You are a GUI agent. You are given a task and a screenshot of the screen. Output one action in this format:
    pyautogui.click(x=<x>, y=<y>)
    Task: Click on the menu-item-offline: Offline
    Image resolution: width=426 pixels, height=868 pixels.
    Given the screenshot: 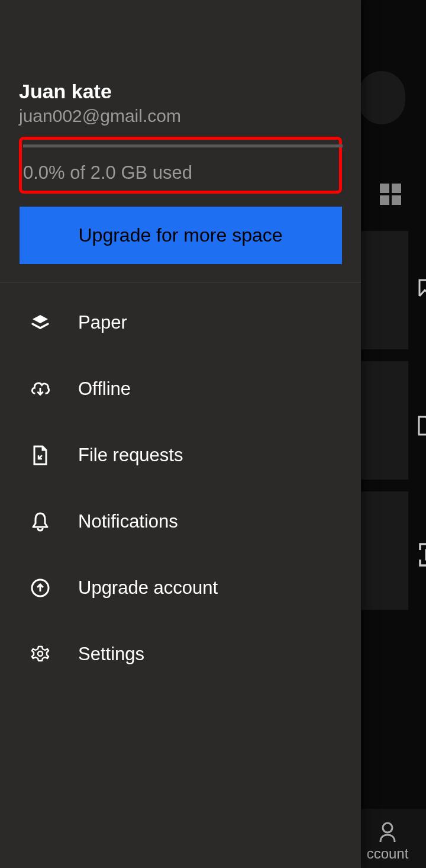 What is the action you would take?
    pyautogui.click(x=180, y=389)
    